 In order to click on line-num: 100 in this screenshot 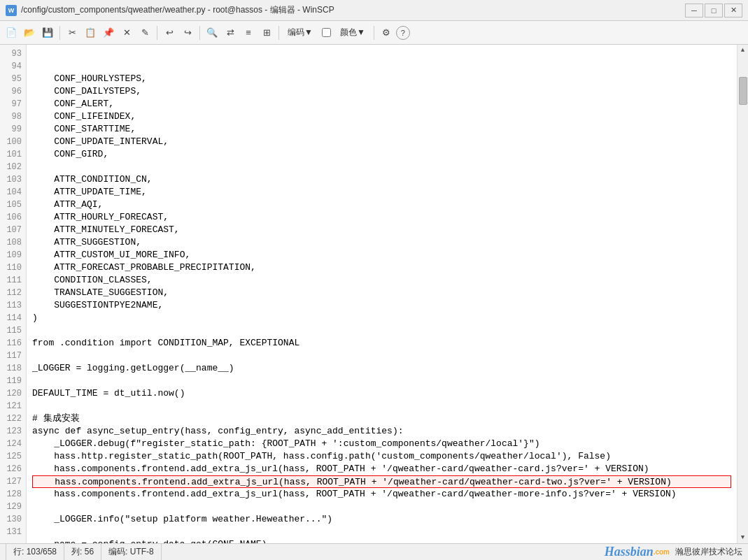, I will do `click(13, 142)`.